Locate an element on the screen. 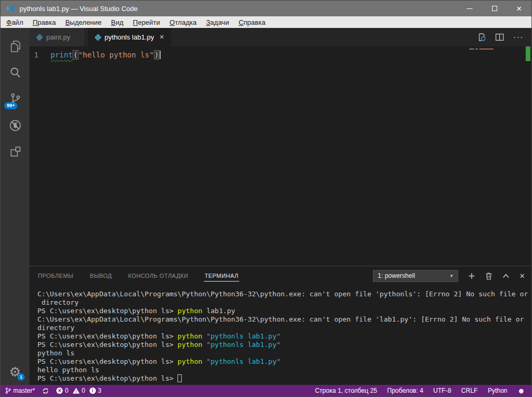 This screenshot has width=532, height=397. code-line: 1print("hello python ls") is located at coordinates (280, 55).